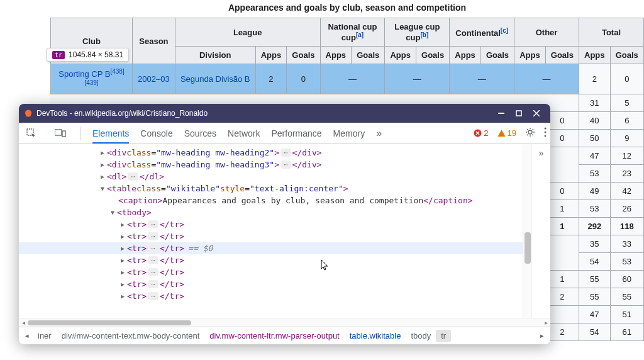  What do you see at coordinates (96, 55) in the screenshot?
I see `inspect-size: 1045.84 × 58.31` at bounding box center [96, 55].